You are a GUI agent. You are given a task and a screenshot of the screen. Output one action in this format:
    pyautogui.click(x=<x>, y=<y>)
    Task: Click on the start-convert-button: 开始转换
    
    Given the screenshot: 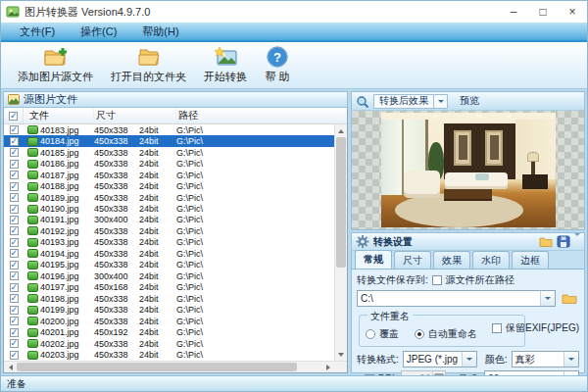 What is the action you would take?
    pyautogui.click(x=225, y=65)
    